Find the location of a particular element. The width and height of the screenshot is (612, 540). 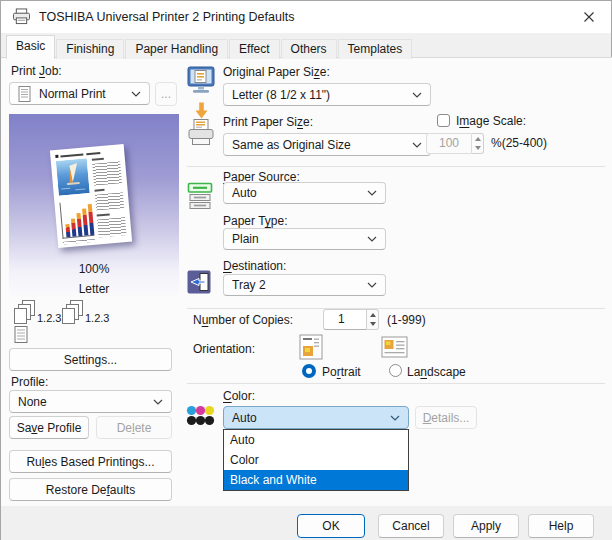

color-option-color: Color is located at coordinates (316, 460).